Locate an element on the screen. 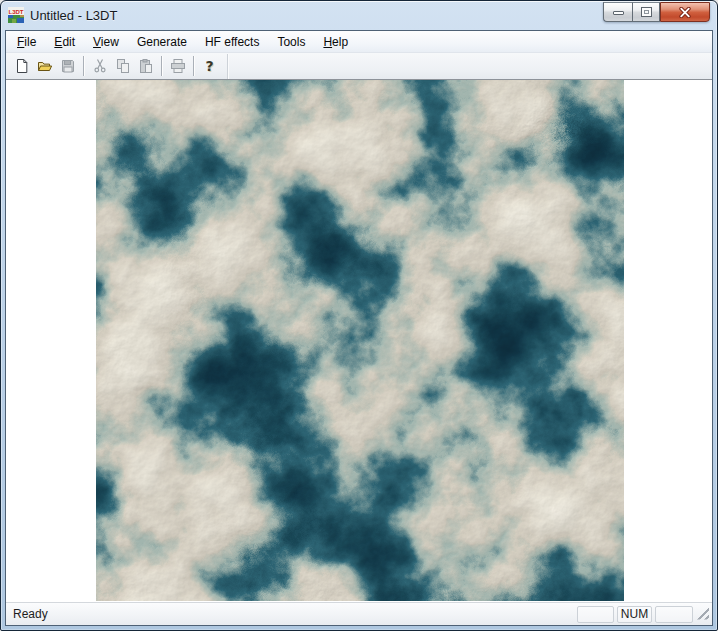 Image resolution: width=718 pixels, height=631 pixels. window-title: Untitled - L3DT is located at coordinates (74, 16).